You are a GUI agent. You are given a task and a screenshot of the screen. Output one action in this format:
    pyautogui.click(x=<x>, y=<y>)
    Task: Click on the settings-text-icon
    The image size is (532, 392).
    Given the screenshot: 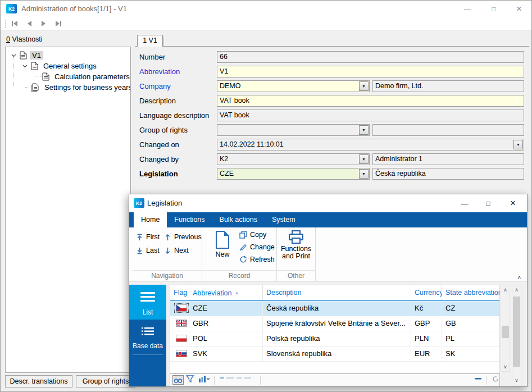 What is the action you would take?
    pyautogui.click(x=237, y=379)
    